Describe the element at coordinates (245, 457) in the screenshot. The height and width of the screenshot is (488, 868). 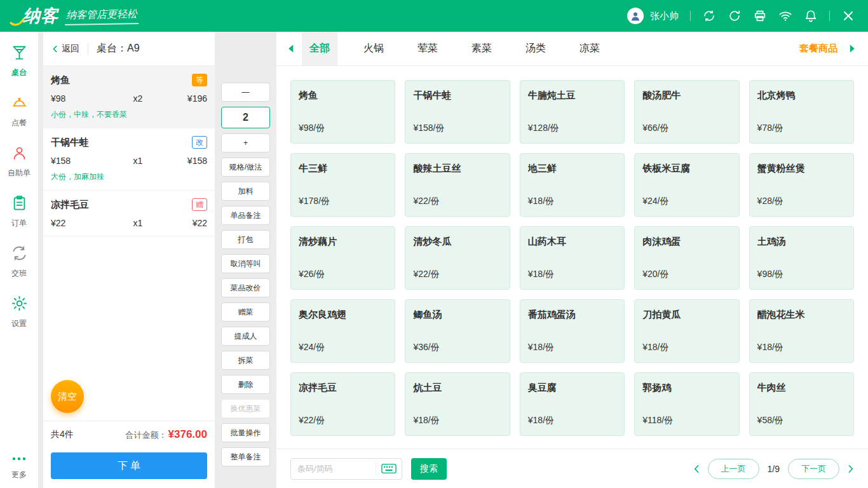
I see `action-button: 整单备注` at that location.